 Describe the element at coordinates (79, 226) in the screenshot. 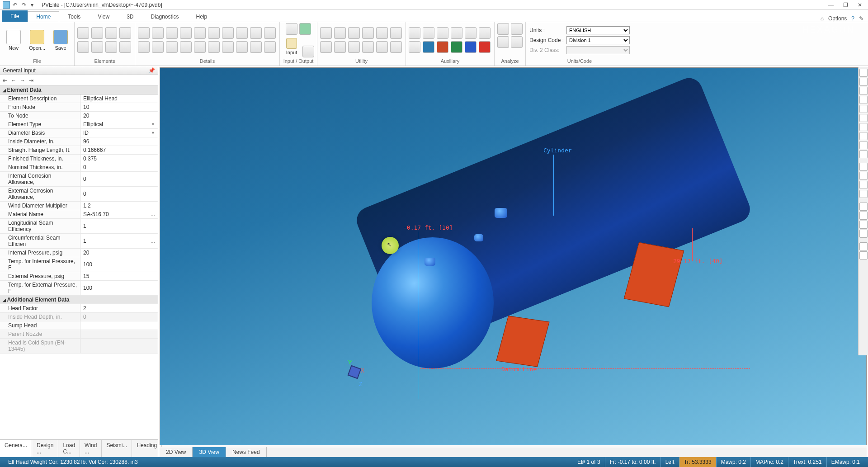

I see `property-row: Longitudinal Seam Efficiency1` at that location.